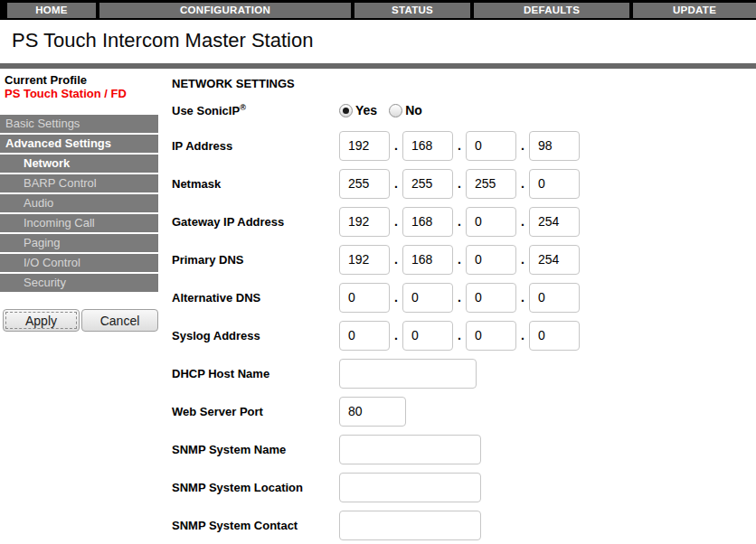 The image size is (756, 544). I want to click on radio-option-no: No, so click(405, 110).